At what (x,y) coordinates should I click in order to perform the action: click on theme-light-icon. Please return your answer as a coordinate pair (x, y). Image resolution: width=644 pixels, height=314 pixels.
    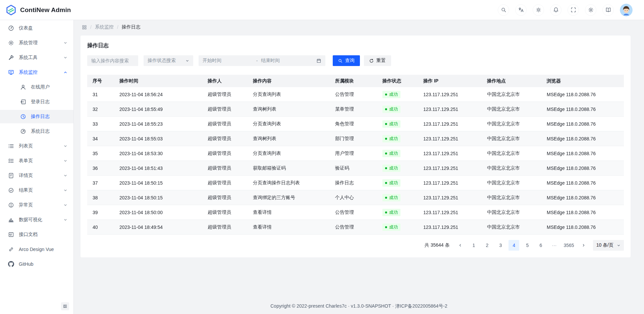
    Looking at the image, I should click on (538, 10).